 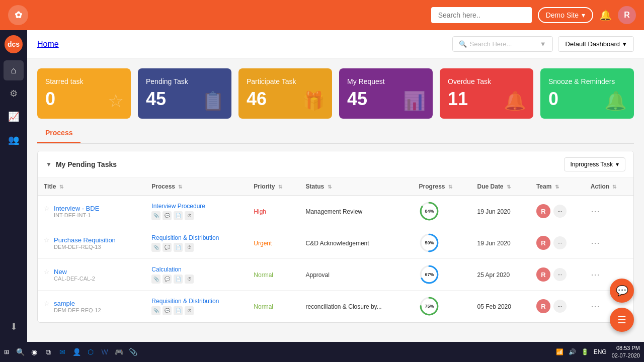 What do you see at coordinates (487, 94) in the screenshot?
I see `card-overdue: Overdue Task 11 🔔` at bounding box center [487, 94].